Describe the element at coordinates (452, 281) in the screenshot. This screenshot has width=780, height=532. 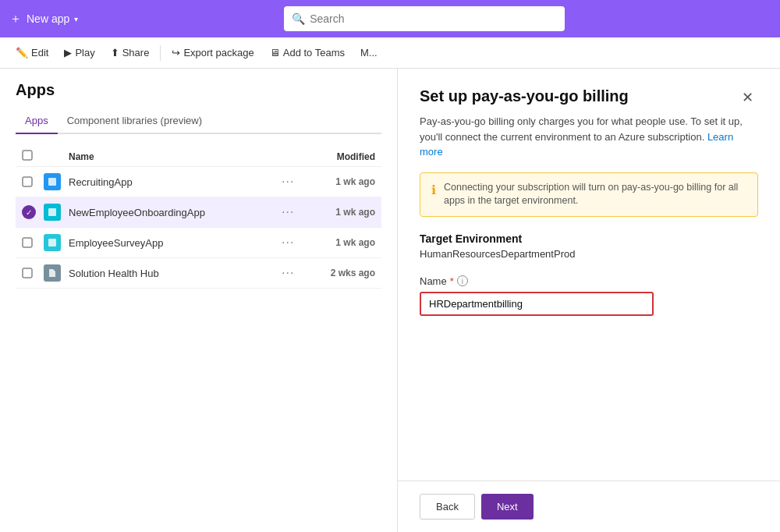
I see `required-indicator: *` at that location.